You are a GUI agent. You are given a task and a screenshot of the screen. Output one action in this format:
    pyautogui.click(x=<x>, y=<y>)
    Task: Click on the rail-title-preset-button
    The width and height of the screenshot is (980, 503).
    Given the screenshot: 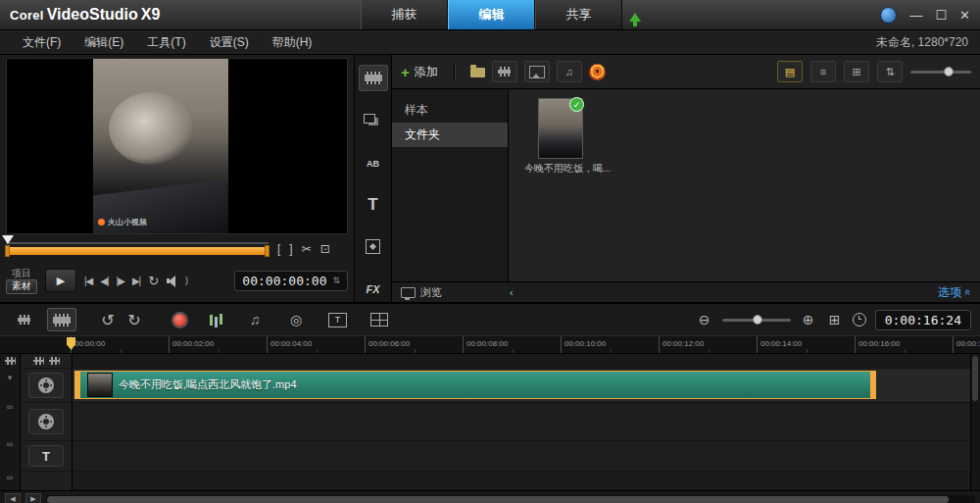 What is the action you would take?
    pyautogui.click(x=373, y=163)
    